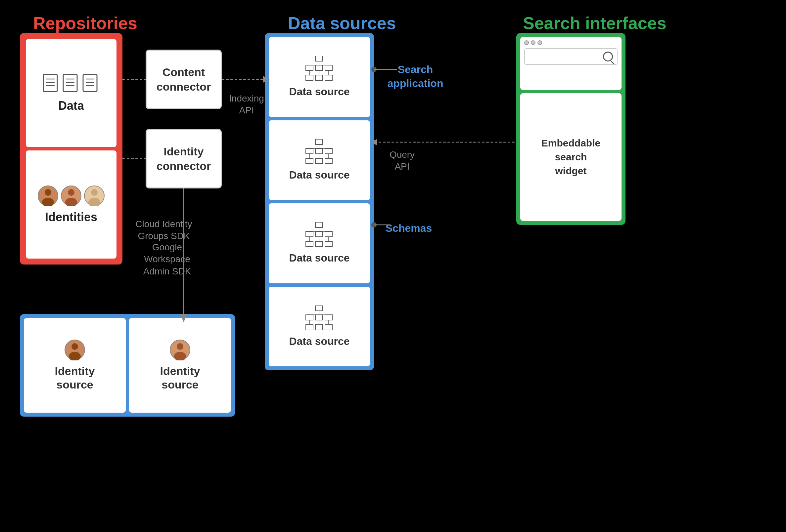 Image resolution: width=786 pixels, height=532 pixels. What do you see at coordinates (319, 258) in the screenshot?
I see `datasource-label-3: Data source` at bounding box center [319, 258].